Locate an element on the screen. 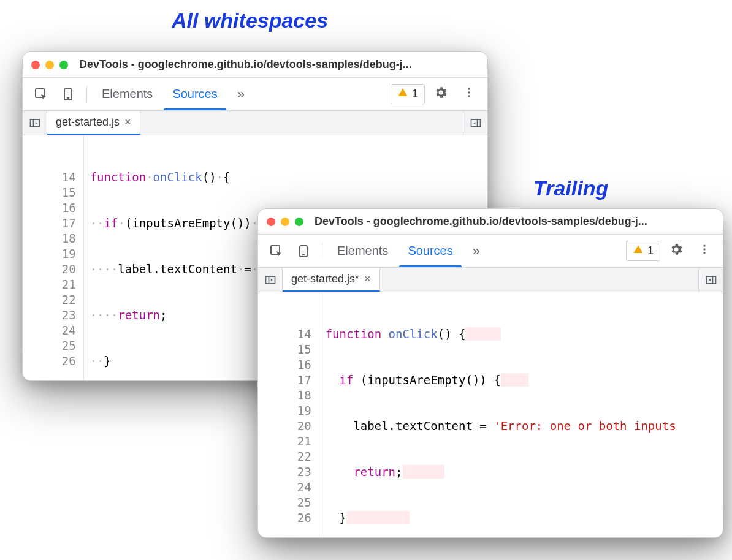 The height and width of the screenshot is (560, 732). annotation-trailing: Trailing is located at coordinates (571, 189).